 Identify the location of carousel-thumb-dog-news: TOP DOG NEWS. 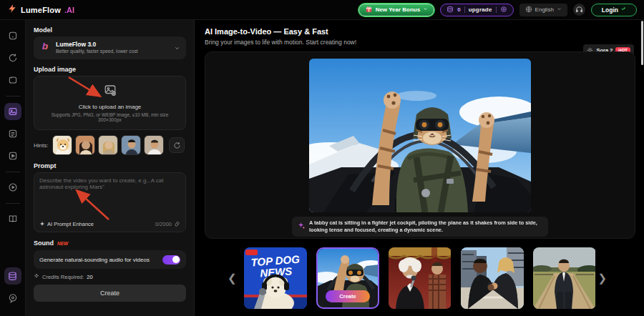
(275, 278).